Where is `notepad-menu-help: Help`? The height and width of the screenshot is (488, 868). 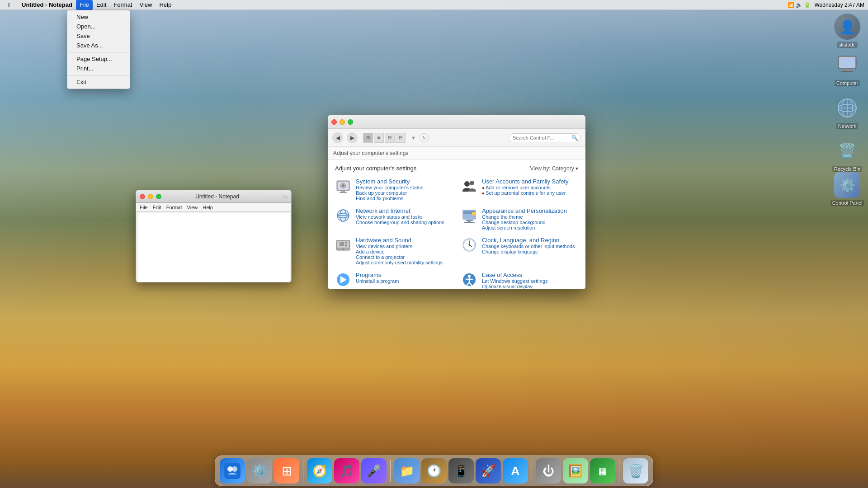 notepad-menu-help: Help is located at coordinates (208, 207).